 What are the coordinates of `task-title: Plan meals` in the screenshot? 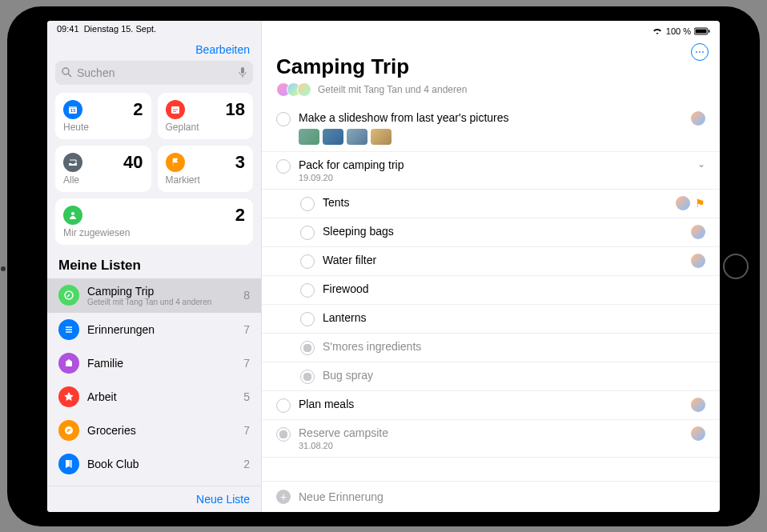 It's located at (491, 404).